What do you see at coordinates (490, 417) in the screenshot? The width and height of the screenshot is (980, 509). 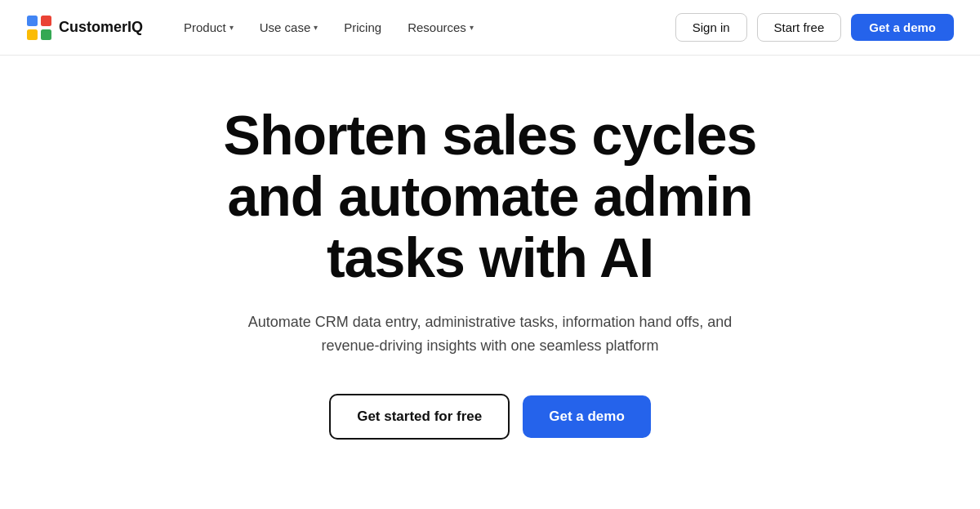 I see `hero-buttons: Get started for free Get a demo` at bounding box center [490, 417].